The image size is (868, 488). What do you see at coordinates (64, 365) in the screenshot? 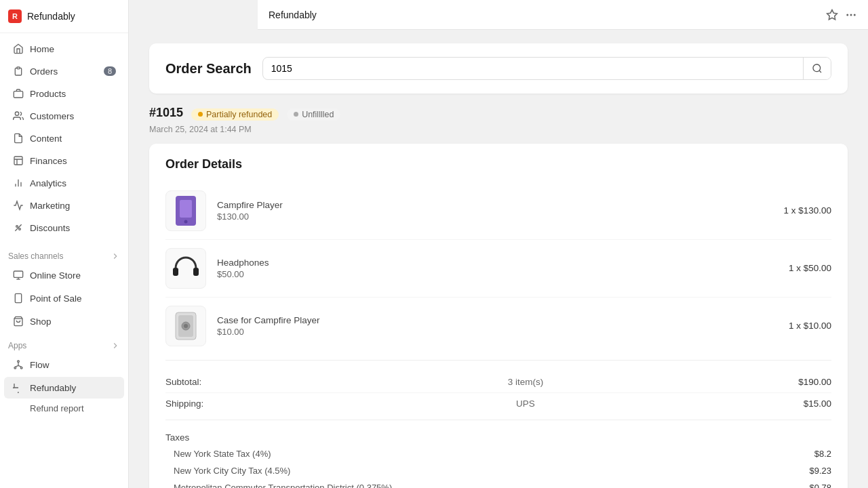
I see `sidebar-item-flow: Flow` at bounding box center [64, 365].